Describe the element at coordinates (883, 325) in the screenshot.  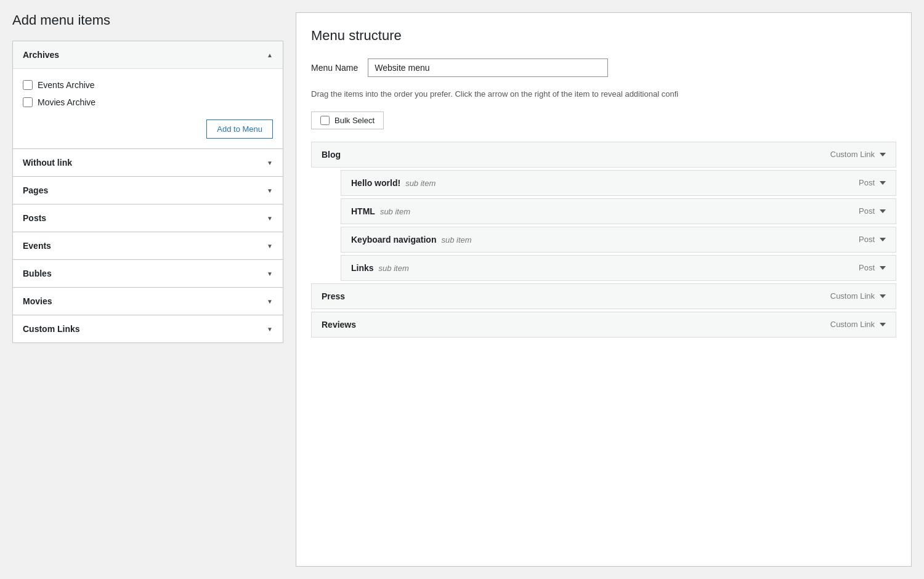
I see `chevron-down-icon-reviews` at that location.